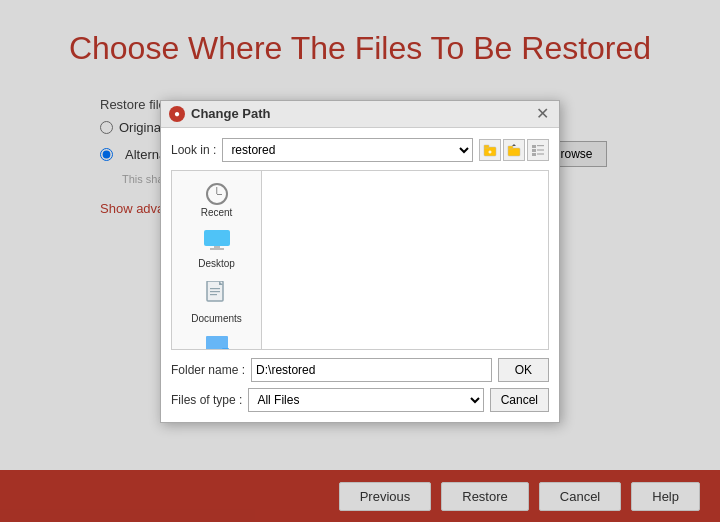 The image size is (720, 522). I want to click on files-type-row: Files of type : All Files Cancel, so click(360, 400).